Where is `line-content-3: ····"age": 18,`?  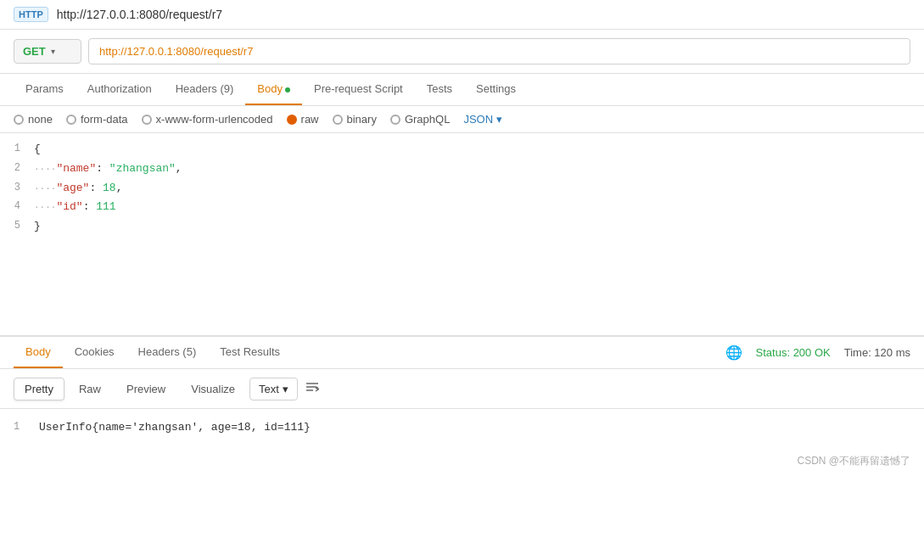 line-content-3: ····"age": 18, is located at coordinates (479, 188).